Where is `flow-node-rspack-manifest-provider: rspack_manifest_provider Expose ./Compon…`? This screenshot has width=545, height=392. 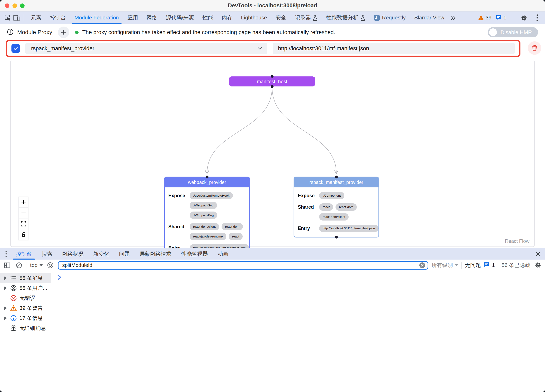
flow-node-rspack-manifest-provider: rspack_manifest_provider Expose ./Compon… is located at coordinates (336, 207).